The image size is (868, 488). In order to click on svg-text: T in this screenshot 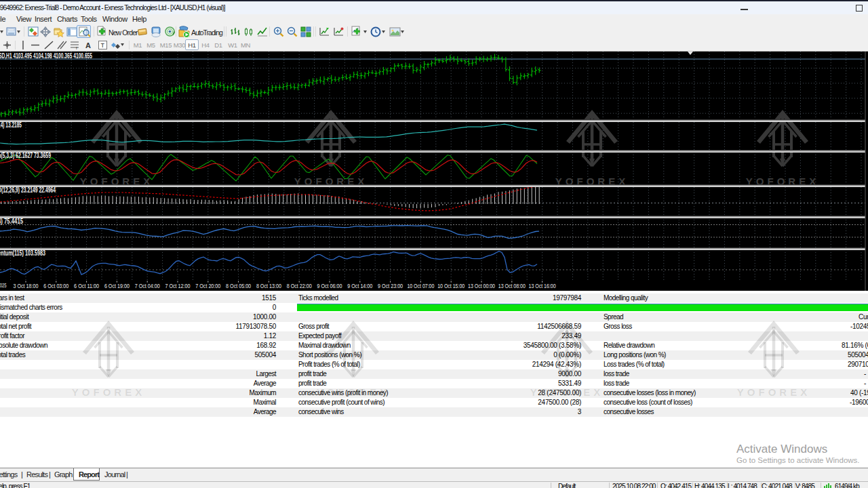, I will do `click(103, 45)`.